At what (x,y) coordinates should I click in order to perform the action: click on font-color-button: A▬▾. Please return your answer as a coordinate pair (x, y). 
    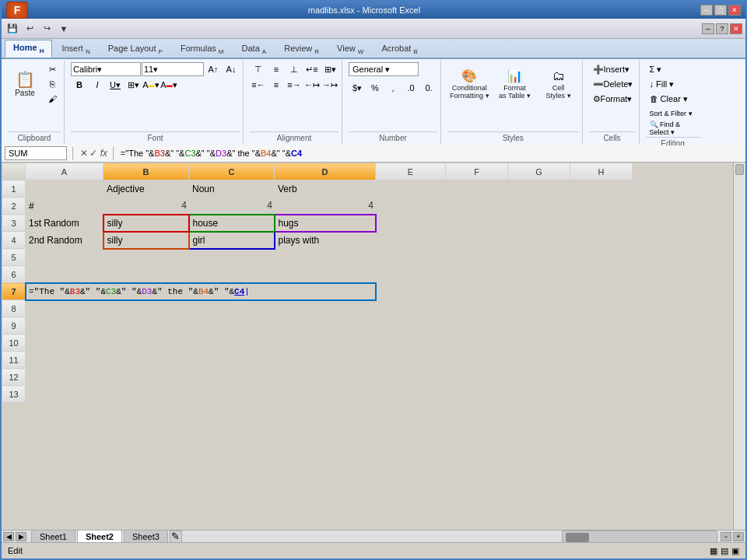
    Looking at the image, I should click on (169, 85).